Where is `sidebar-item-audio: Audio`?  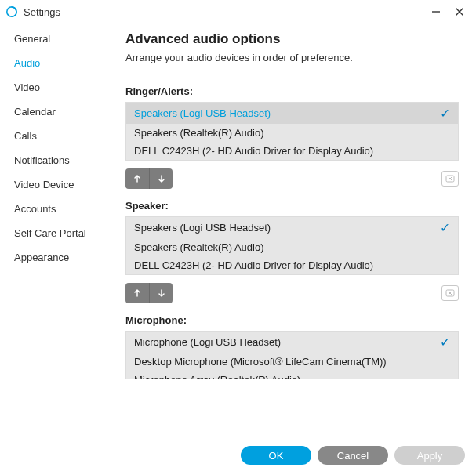
sidebar-item-audio: Audio is located at coordinates (63, 63).